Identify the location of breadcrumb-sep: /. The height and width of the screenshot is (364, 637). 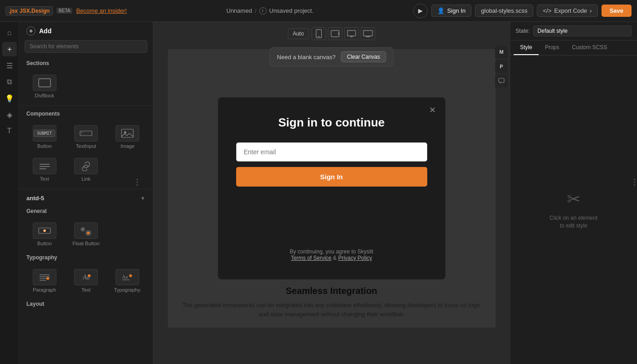
(256, 11).